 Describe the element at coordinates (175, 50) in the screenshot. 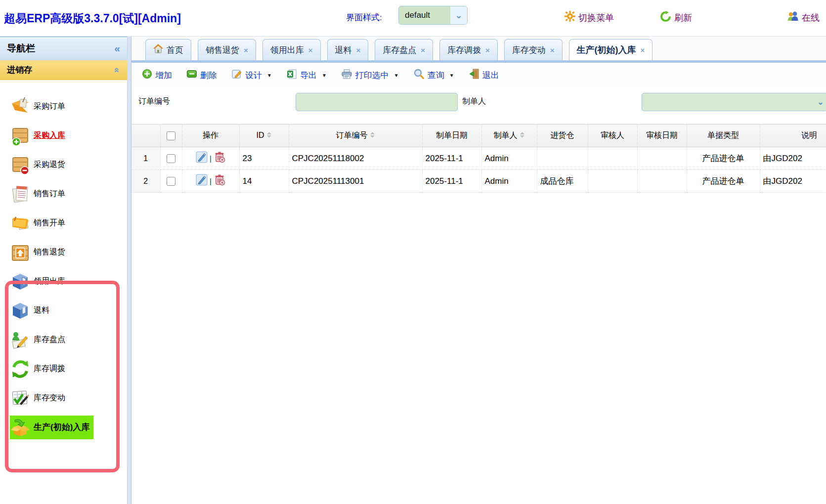

I see `tab-label: 首页` at that location.